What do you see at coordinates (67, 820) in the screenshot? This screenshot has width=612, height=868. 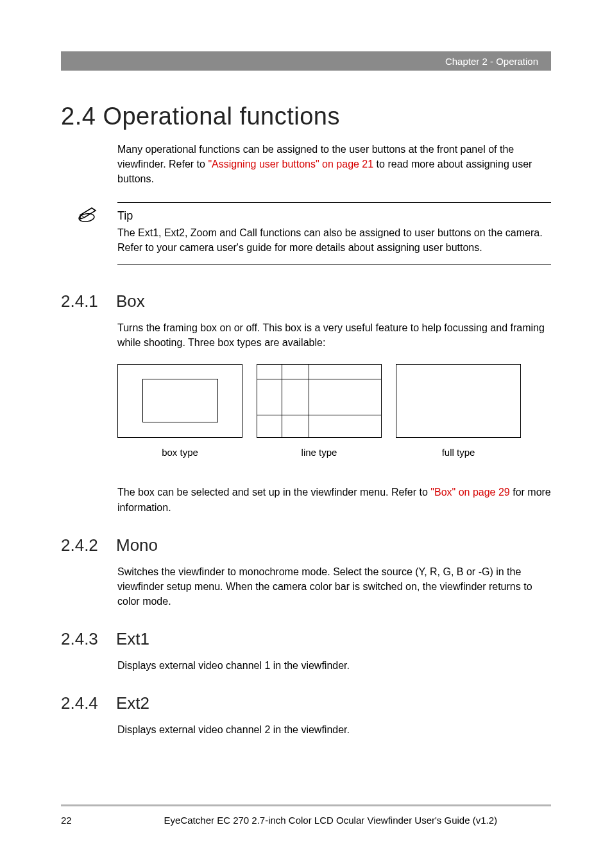 I see `page-number: 22` at bounding box center [67, 820].